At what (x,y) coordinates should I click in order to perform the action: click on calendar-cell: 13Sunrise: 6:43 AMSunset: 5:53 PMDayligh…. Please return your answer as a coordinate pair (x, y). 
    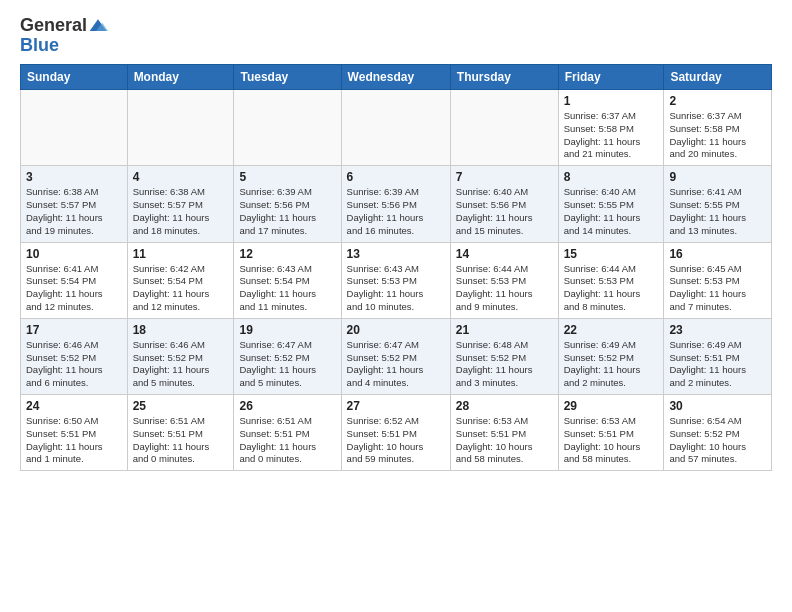
    Looking at the image, I should click on (396, 280).